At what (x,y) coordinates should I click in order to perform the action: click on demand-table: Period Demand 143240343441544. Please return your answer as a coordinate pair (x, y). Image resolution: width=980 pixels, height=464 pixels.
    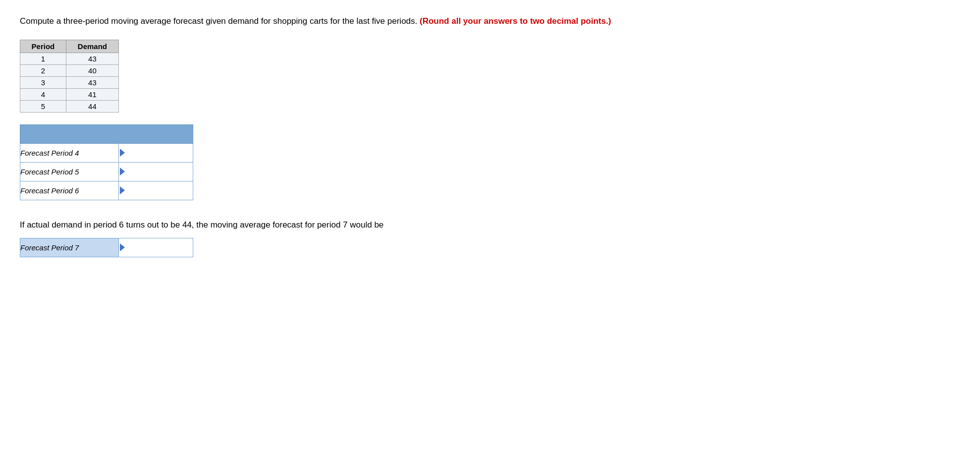
    Looking at the image, I should click on (69, 76).